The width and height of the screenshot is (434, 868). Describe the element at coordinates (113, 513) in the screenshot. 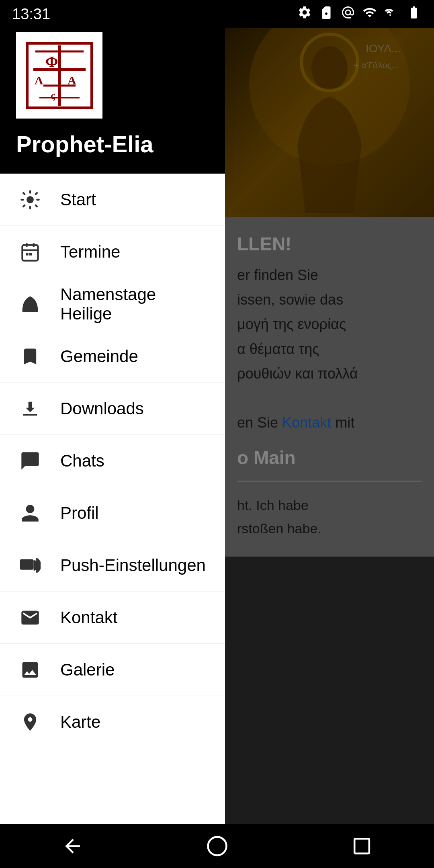

I see `menu-item-profil: Profil` at that location.